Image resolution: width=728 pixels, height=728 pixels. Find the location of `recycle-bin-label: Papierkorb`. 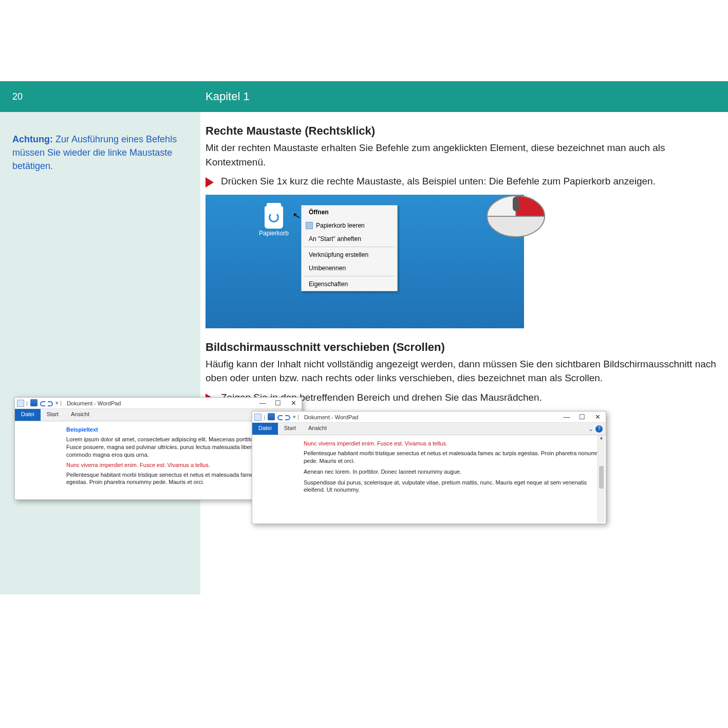

recycle-bin-label: Papierkorb is located at coordinates (274, 233).